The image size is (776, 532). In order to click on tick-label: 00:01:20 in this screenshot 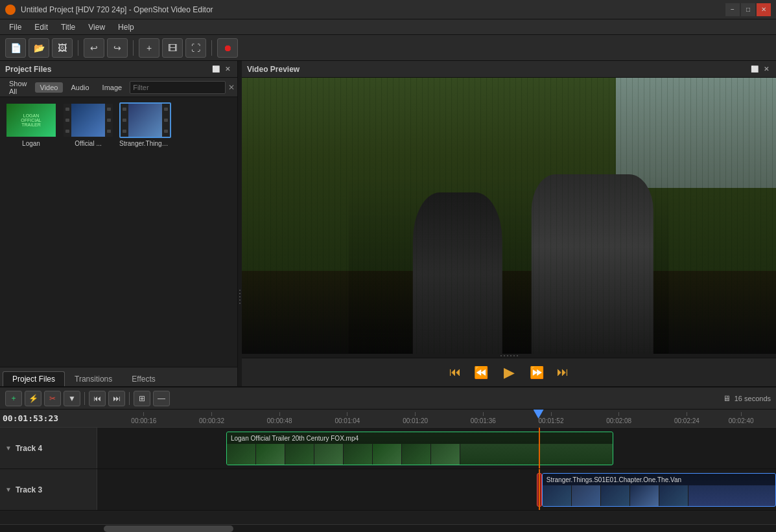, I will do `click(415, 421)`.